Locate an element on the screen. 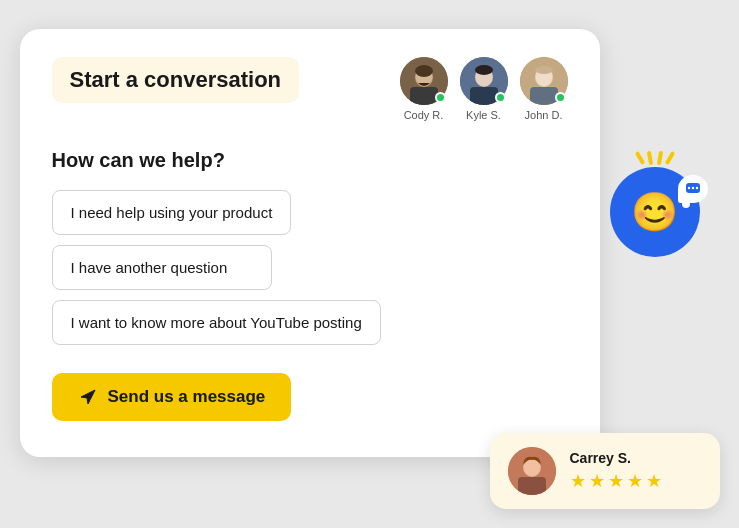  agent-kyle-avatar-wrap is located at coordinates (484, 81).